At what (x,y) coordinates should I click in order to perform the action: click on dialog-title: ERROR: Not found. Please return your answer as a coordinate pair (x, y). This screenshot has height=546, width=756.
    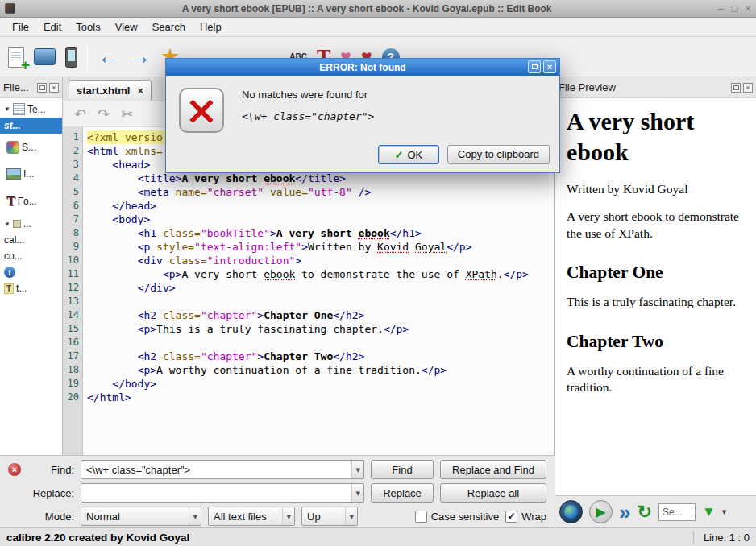
    Looking at the image, I should click on (363, 68).